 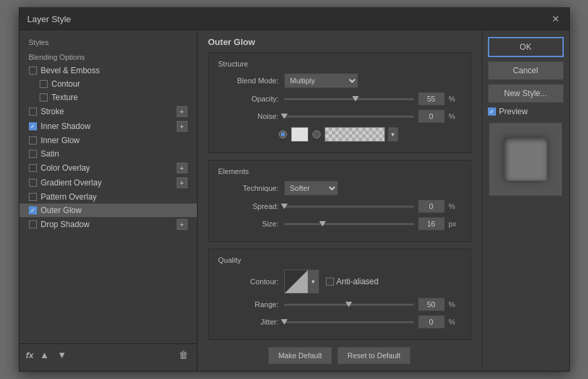 What do you see at coordinates (526, 47) in the screenshot?
I see `ok-button: OK` at bounding box center [526, 47].